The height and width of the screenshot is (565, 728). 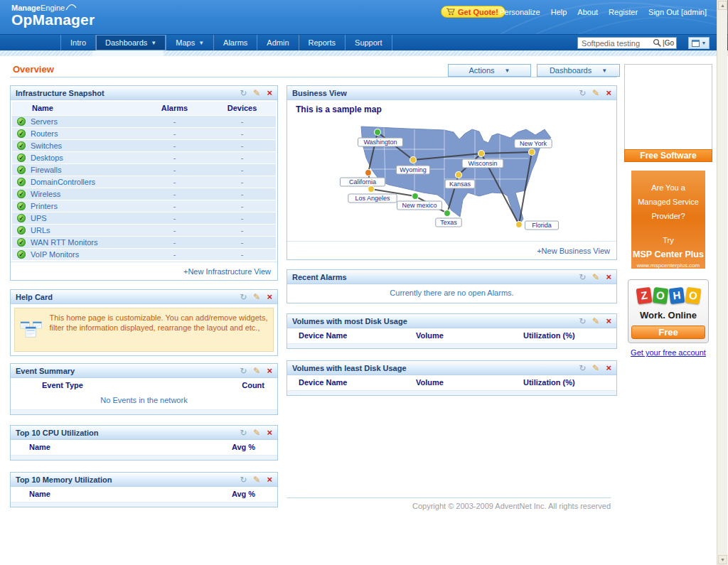 What do you see at coordinates (449, 222) in the screenshot?
I see `map-node-label: Texas` at bounding box center [449, 222].